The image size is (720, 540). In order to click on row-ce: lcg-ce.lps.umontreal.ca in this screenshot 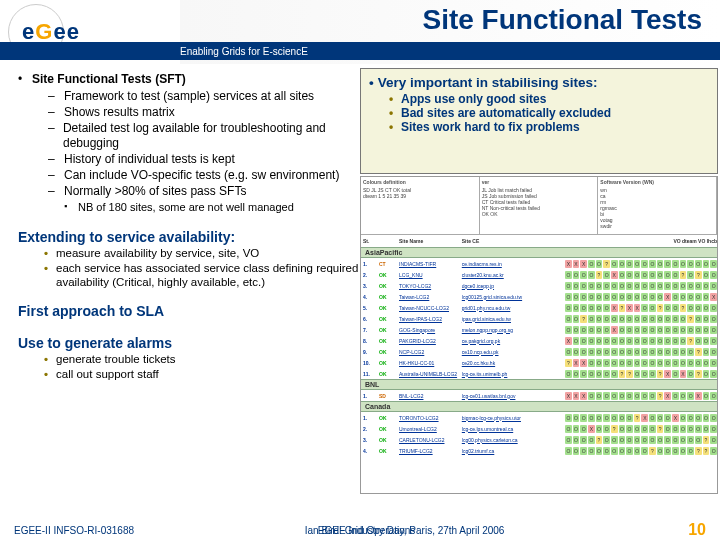, I will do `click(512, 429)`.